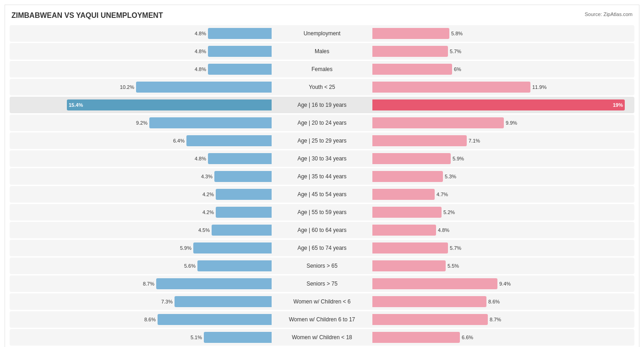 The height and width of the screenshot is (347, 644). What do you see at coordinates (204, 230) in the screenshot?
I see `zim-value: 4.5%` at bounding box center [204, 230].